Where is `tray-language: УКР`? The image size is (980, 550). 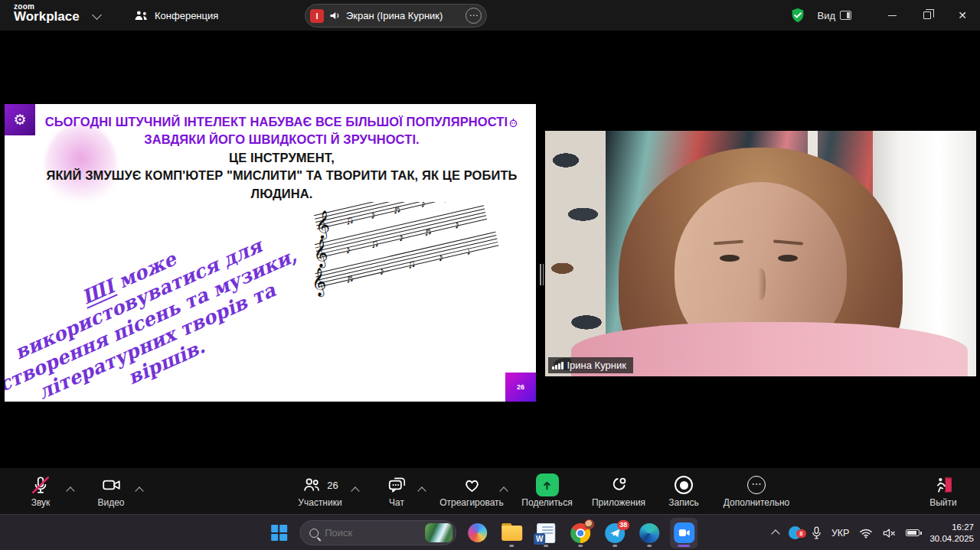
tray-language: УКР is located at coordinates (841, 533).